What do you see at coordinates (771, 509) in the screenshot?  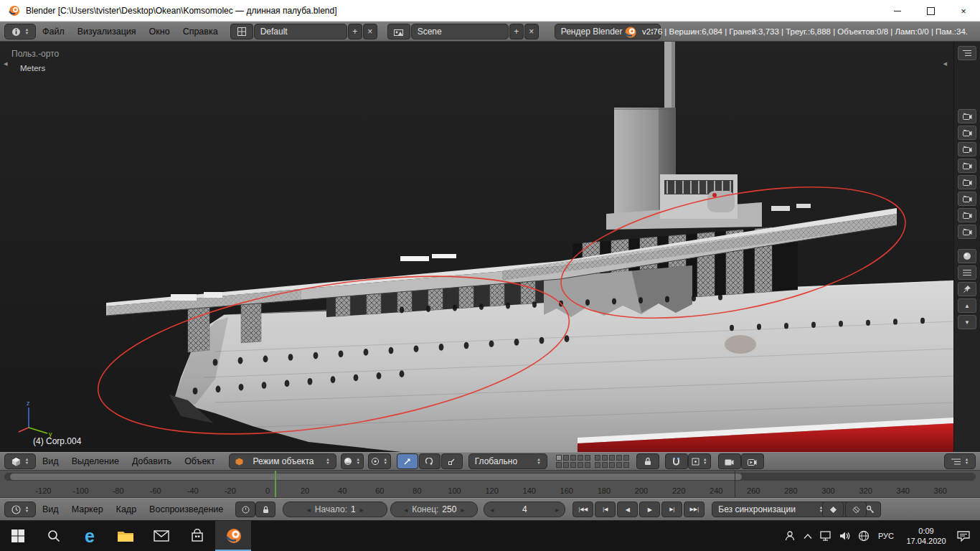 I see `av-sync-dropdown: Без синхронизации` at bounding box center [771, 509].